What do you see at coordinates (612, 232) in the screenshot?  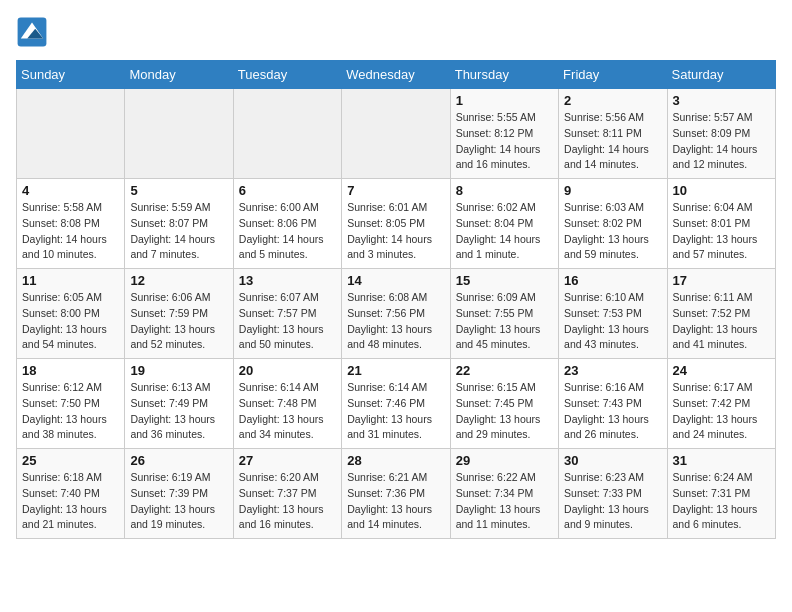 I see `day-info: Sunrise: 6:03 AMSunset: 8:02 PMDaylight:…` at bounding box center [612, 232].